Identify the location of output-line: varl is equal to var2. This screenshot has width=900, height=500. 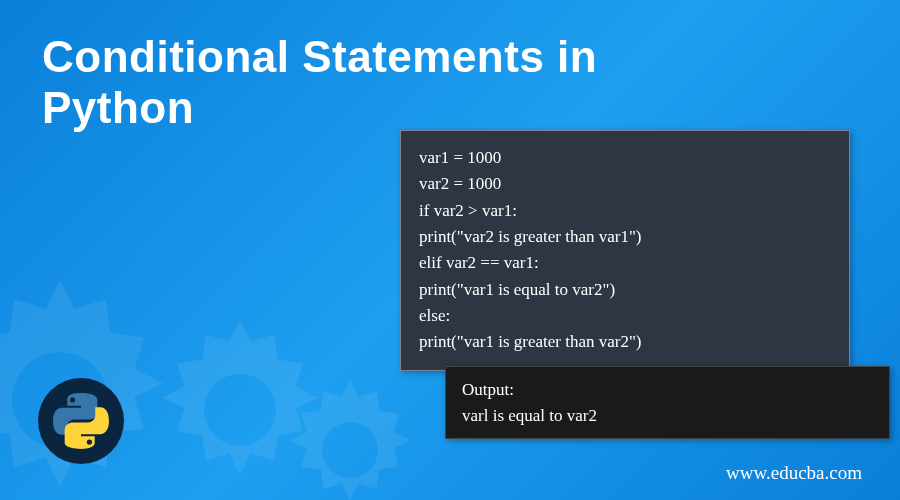
(668, 416).